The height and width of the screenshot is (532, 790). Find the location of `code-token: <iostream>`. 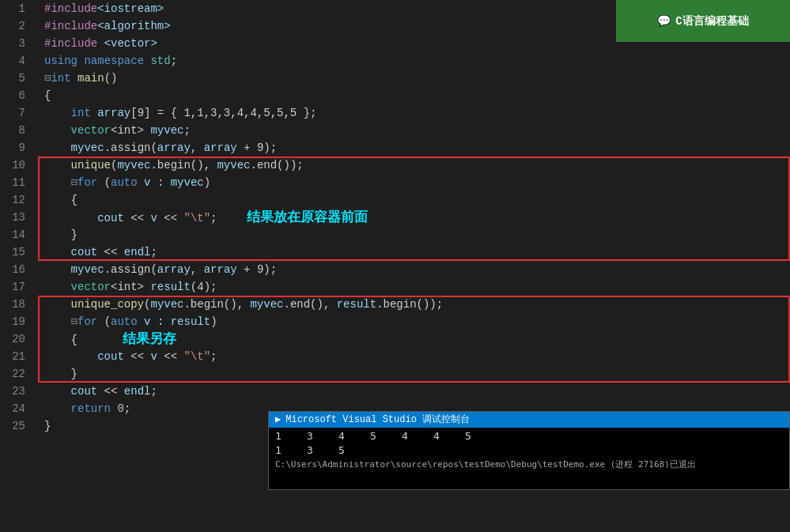

code-token: <iostream> is located at coordinates (130, 9).